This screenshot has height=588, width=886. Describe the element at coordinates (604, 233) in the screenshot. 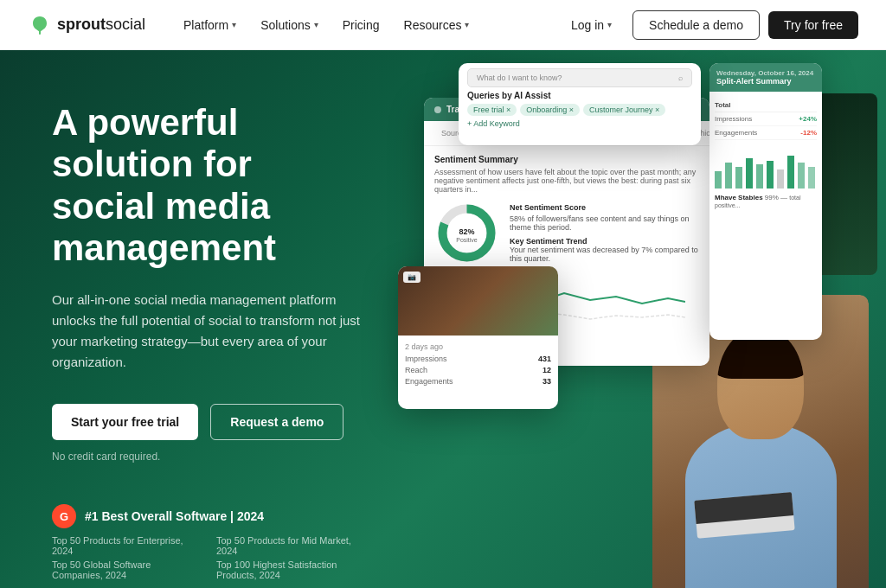

I see `sentiment-details: Net Sentiment Score 58% of followers/fan…` at that location.